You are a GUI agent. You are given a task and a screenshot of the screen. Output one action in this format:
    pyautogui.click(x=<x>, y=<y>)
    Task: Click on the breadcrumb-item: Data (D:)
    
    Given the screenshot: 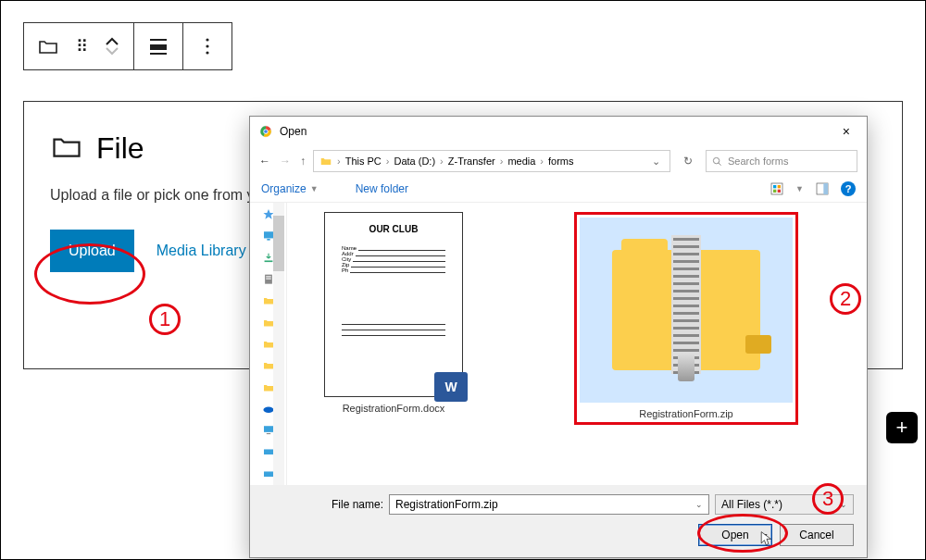 What is the action you would take?
    pyautogui.click(x=415, y=161)
    